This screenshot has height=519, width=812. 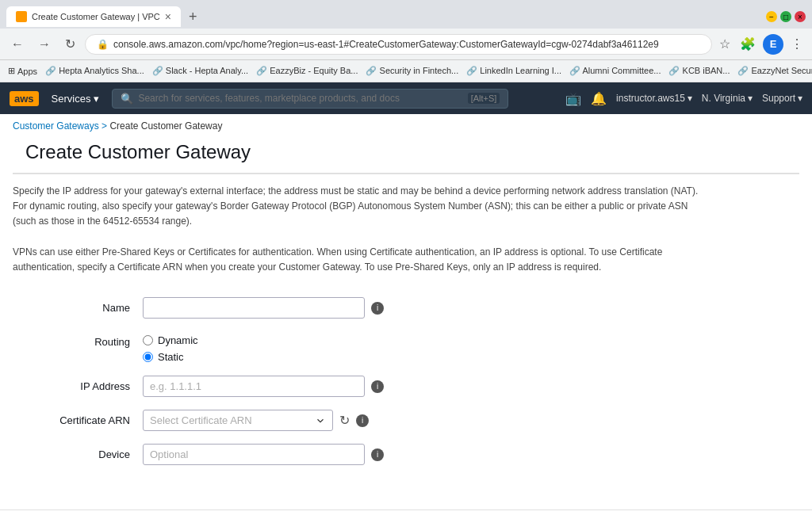 I want to click on certificate-arn-field-group: Select Certificate ARN ↻ i, so click(x=373, y=420).